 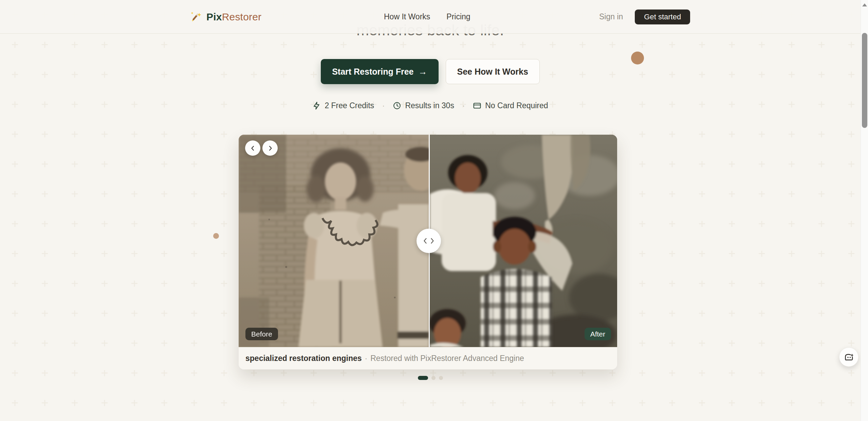 I want to click on feature-results-time: Results in 30s, so click(x=423, y=106).